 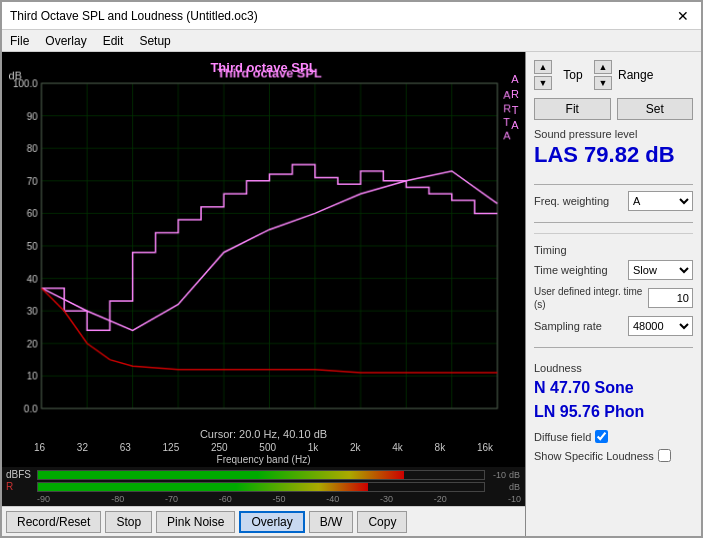 I want to click on dbfs-scale-right: -10, so click(x=497, y=475).